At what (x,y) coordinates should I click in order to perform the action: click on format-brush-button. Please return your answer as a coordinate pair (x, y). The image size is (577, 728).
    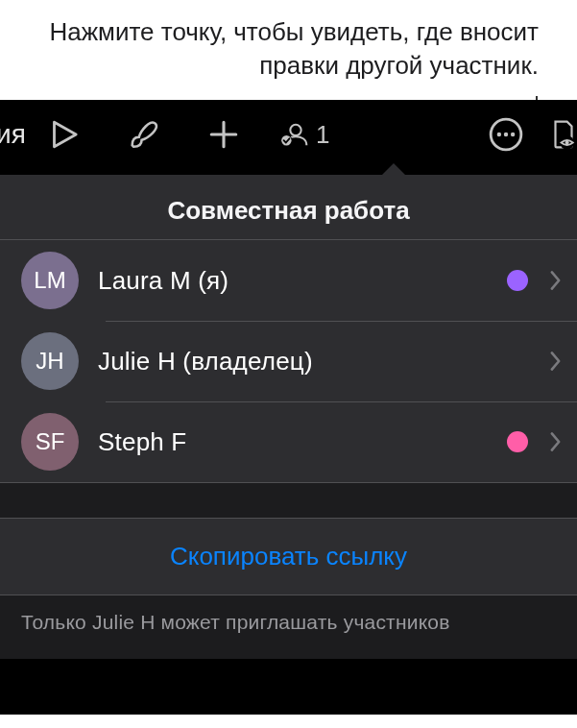
    Looking at the image, I should click on (143, 134).